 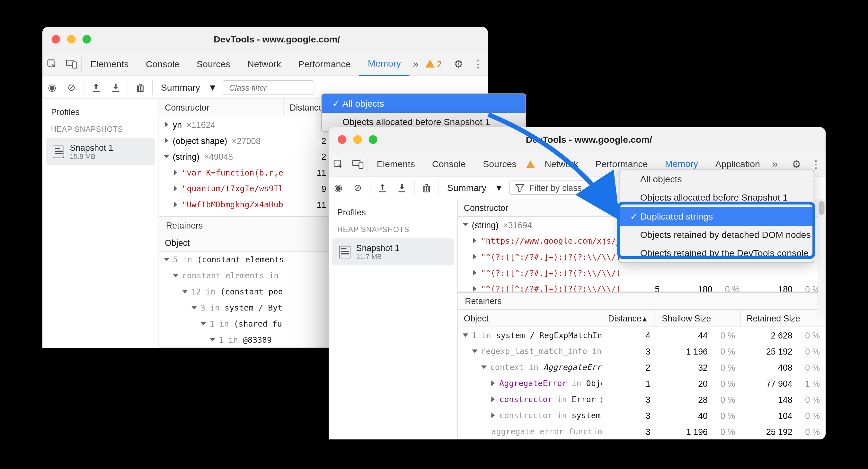 What do you see at coordinates (642, 272) in the screenshot?
I see `table-row: "^(?:([^:/?#.]+):)?(?:\\/\\/(?:` at bounding box center [642, 272].